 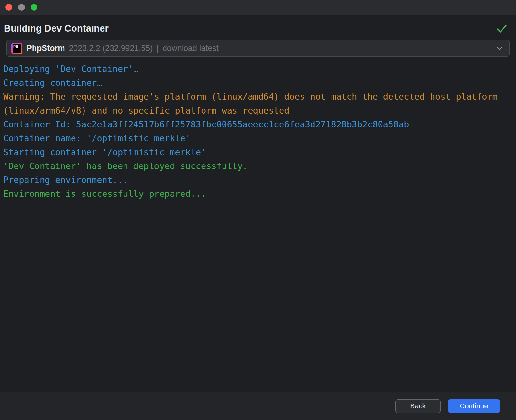 I want to click on download-latest-link: download latest, so click(x=191, y=48).